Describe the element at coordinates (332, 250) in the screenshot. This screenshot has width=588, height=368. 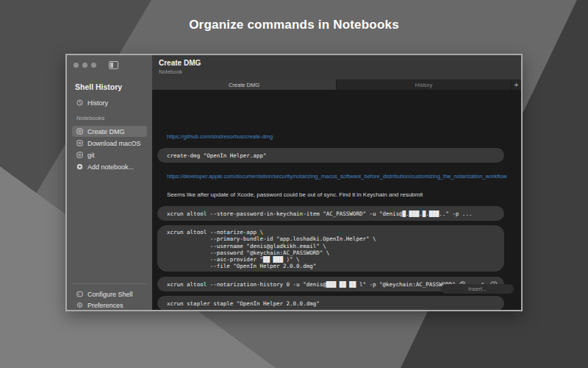
I see `command-text-multiline: xcrun altool --notarize-app \ --primary-…` at that location.